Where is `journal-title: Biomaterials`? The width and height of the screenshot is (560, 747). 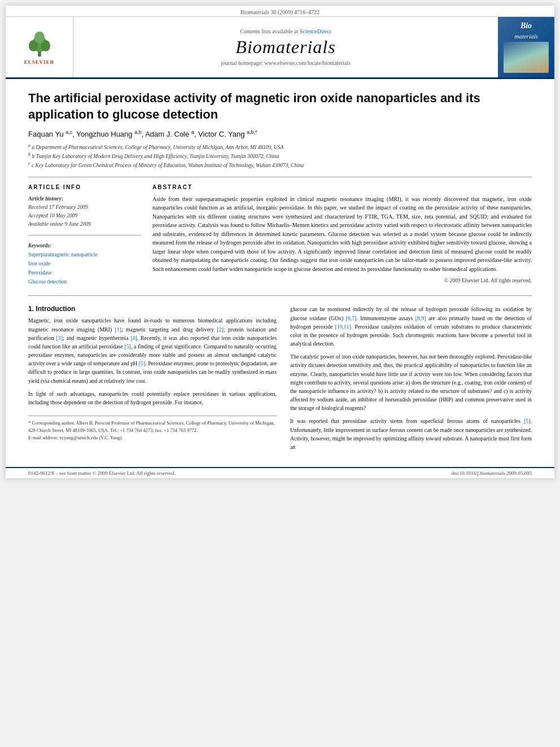
journal-title: Biomaterials is located at coordinates (286, 47).